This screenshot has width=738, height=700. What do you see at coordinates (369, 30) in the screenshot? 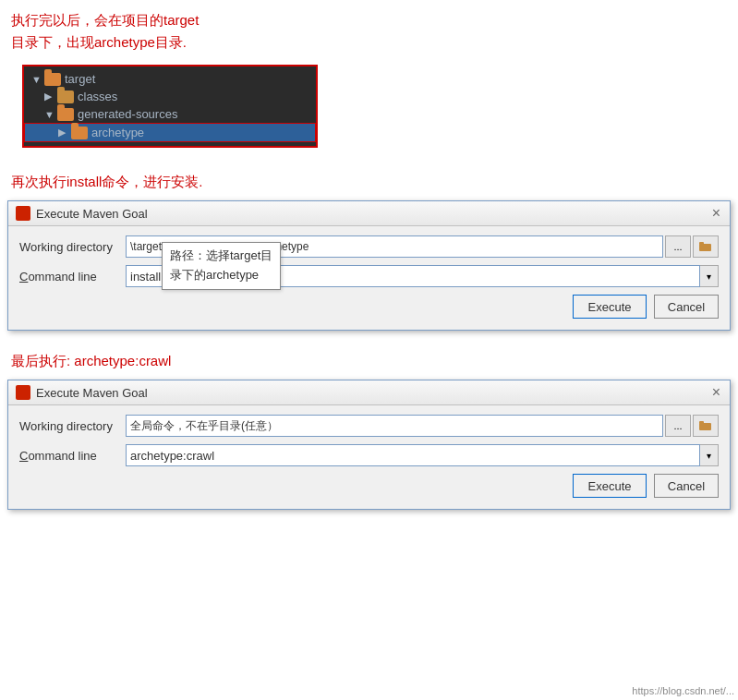
I see `annotation-top: 执行完以后，会在项目的target 目录下，出现archetype目录.` at bounding box center [369, 30].